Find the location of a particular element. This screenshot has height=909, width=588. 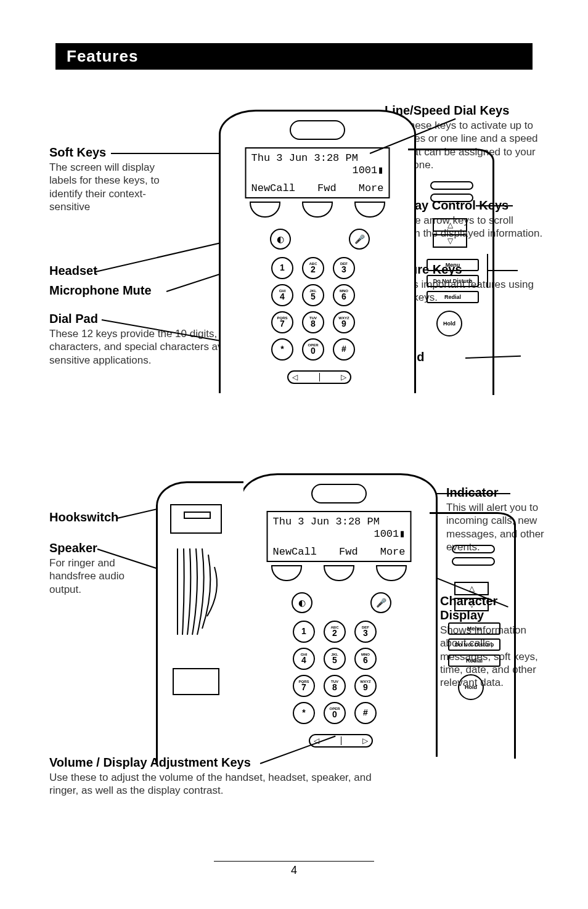

label-mic-mute: Microphone Mute is located at coordinates (129, 291).